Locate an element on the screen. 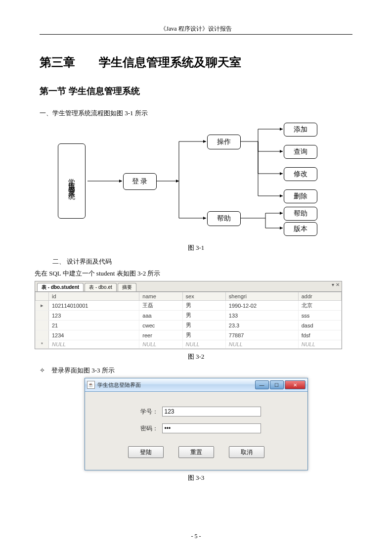  label-student-id: 学号： is located at coordinates (145, 412).